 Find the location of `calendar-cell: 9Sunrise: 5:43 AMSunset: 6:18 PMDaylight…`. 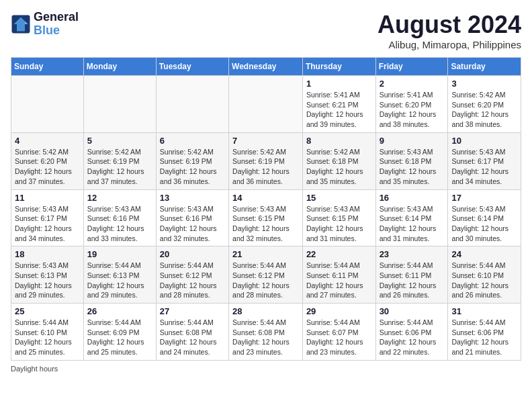

calendar-cell: 9Sunrise: 5:43 AMSunset: 6:18 PMDaylight… is located at coordinates (412, 161).